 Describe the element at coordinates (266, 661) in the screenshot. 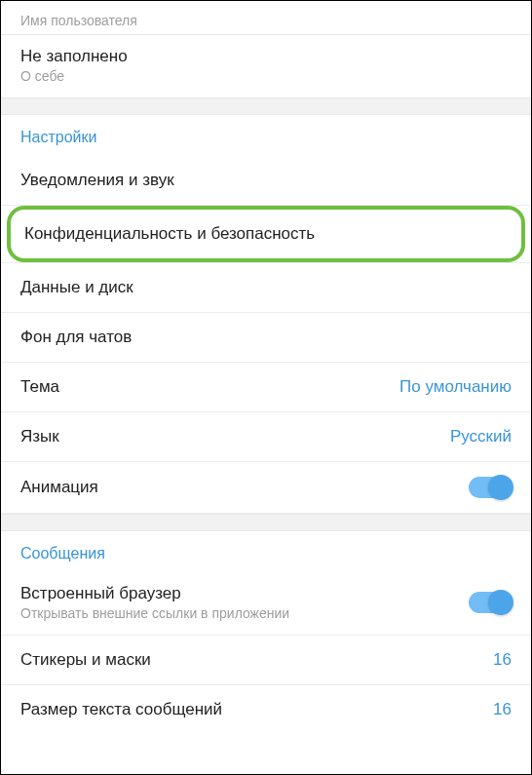

I see `stickers-item: Стикеры и маски 16` at that location.